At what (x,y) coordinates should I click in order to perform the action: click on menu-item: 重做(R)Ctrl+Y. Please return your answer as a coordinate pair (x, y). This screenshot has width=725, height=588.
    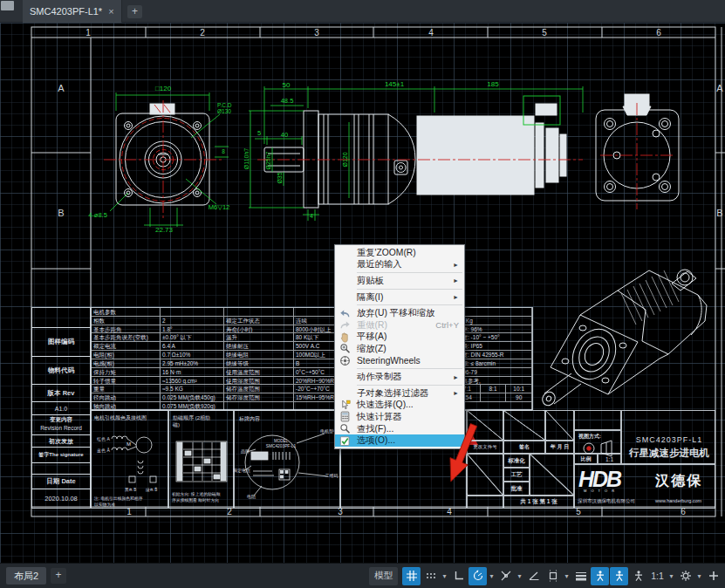
    Looking at the image, I should click on (400, 325).